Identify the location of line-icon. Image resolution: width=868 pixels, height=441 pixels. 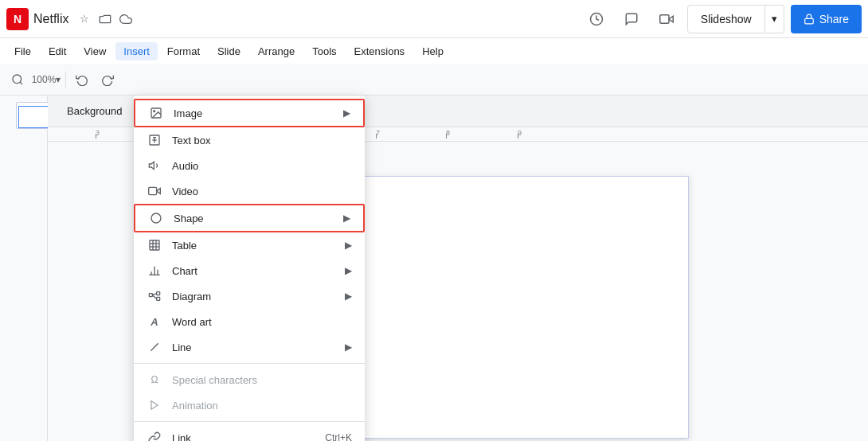
(154, 347).